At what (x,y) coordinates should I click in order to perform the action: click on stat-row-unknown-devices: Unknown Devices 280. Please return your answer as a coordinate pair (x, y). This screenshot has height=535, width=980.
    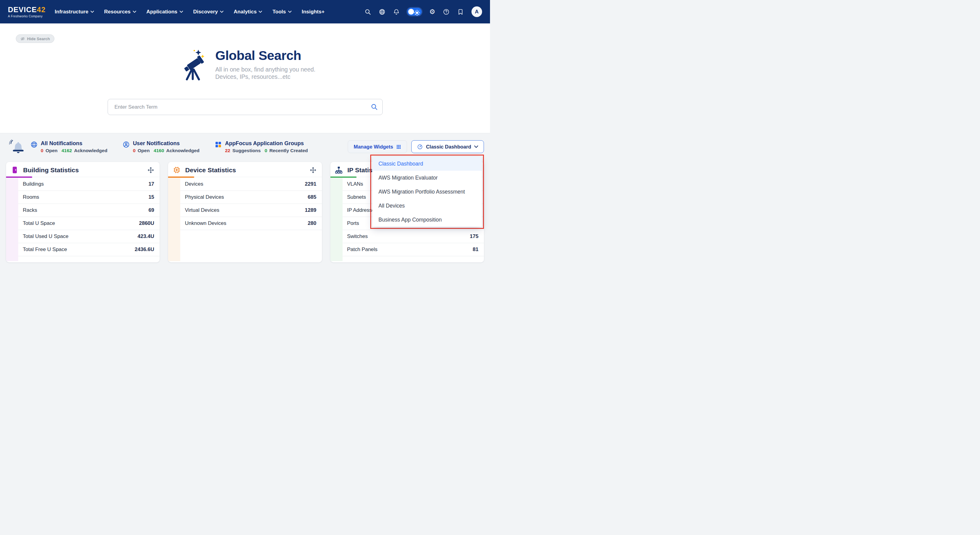
    Looking at the image, I should click on (251, 224).